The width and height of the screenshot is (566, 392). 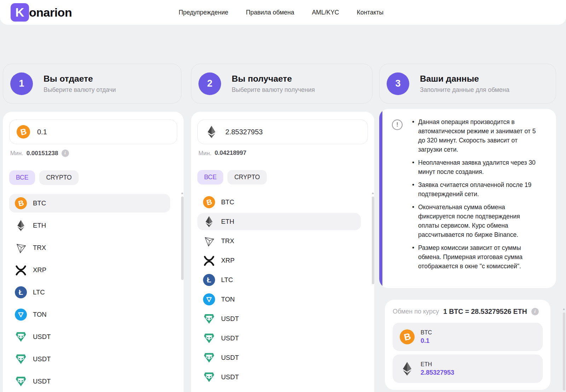 I want to click on give-amount-box, so click(x=93, y=132).